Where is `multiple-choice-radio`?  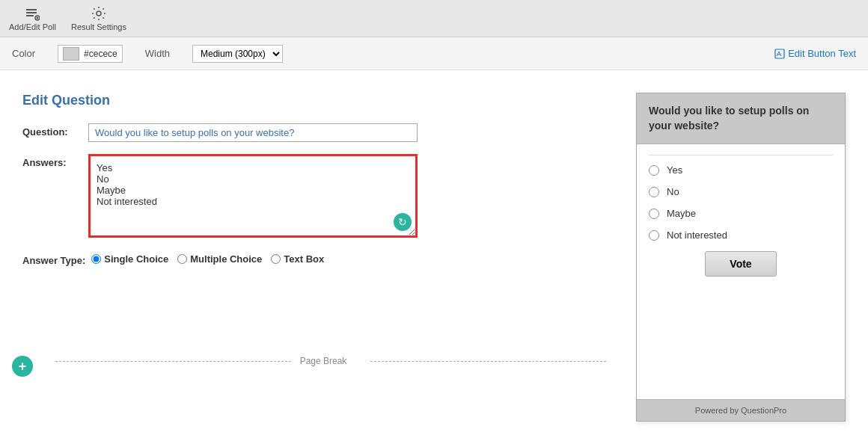 multiple-choice-radio is located at coordinates (183, 259).